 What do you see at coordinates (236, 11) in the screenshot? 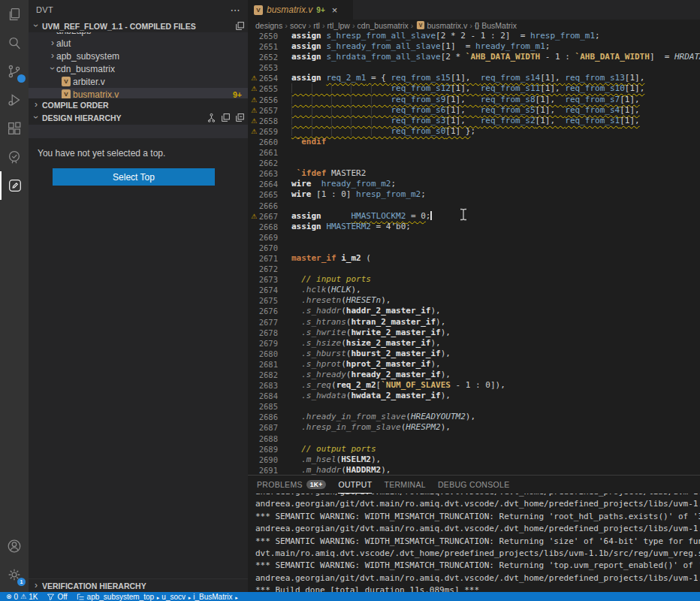
I see `more-actions-icon: ⋯` at bounding box center [236, 11].